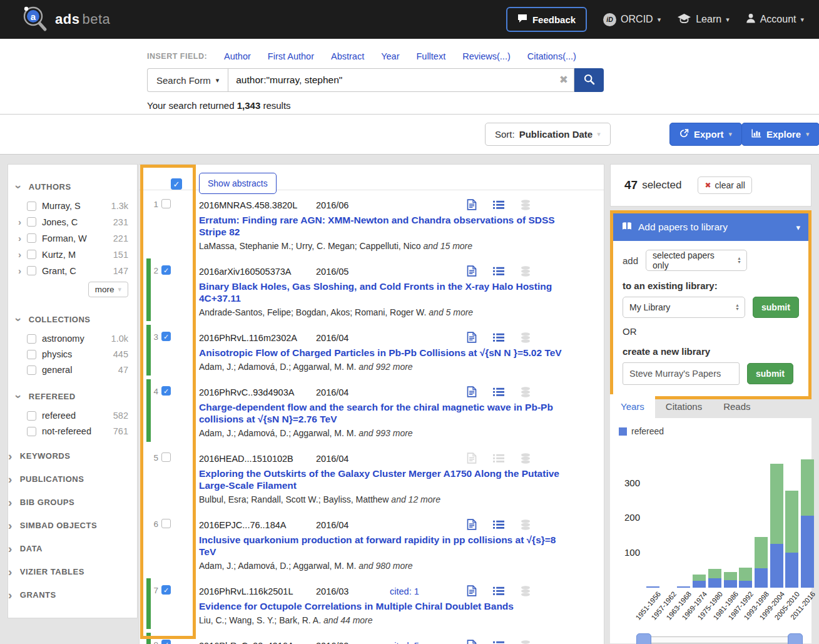 Image resolution: width=819 pixels, height=644 pixels. What do you see at coordinates (776, 307) in the screenshot?
I see `submit-existing-button: submit` at bounding box center [776, 307].